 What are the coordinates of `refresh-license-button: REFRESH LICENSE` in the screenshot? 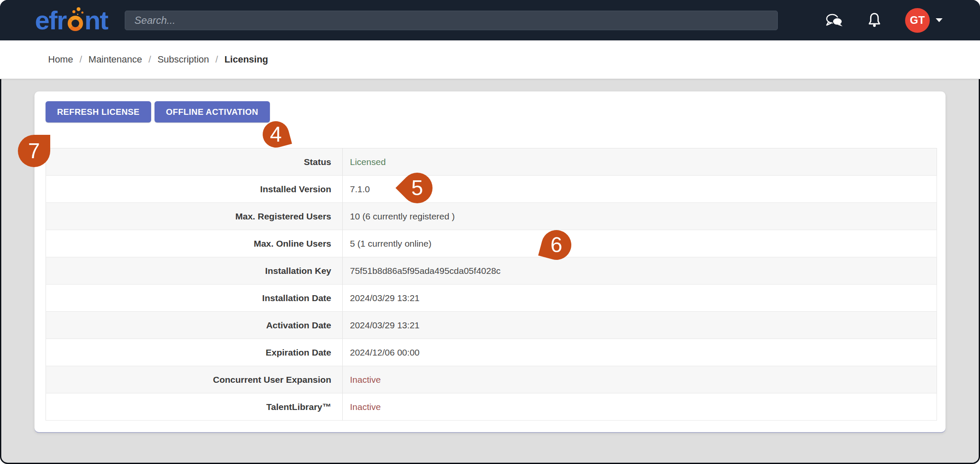 It's located at (98, 112).